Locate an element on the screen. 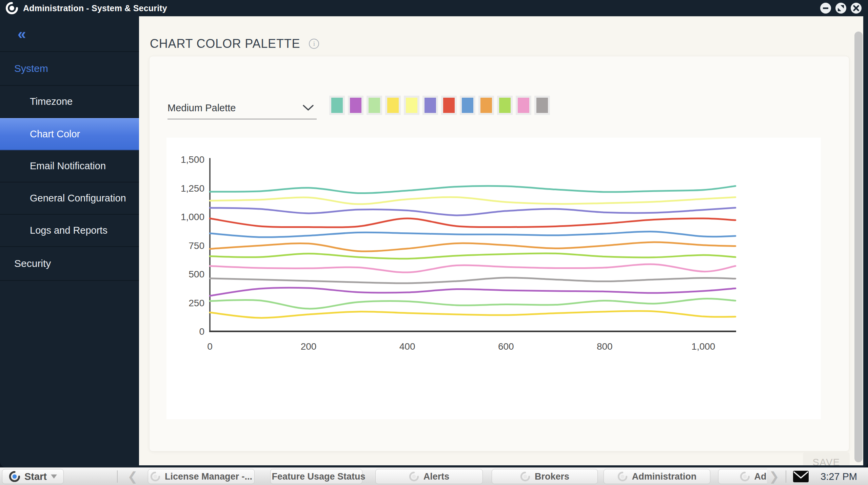 The width and height of the screenshot is (868, 485). sidebar: « SystemTimezoneChart ColorEmail Notific… is located at coordinates (70, 242).